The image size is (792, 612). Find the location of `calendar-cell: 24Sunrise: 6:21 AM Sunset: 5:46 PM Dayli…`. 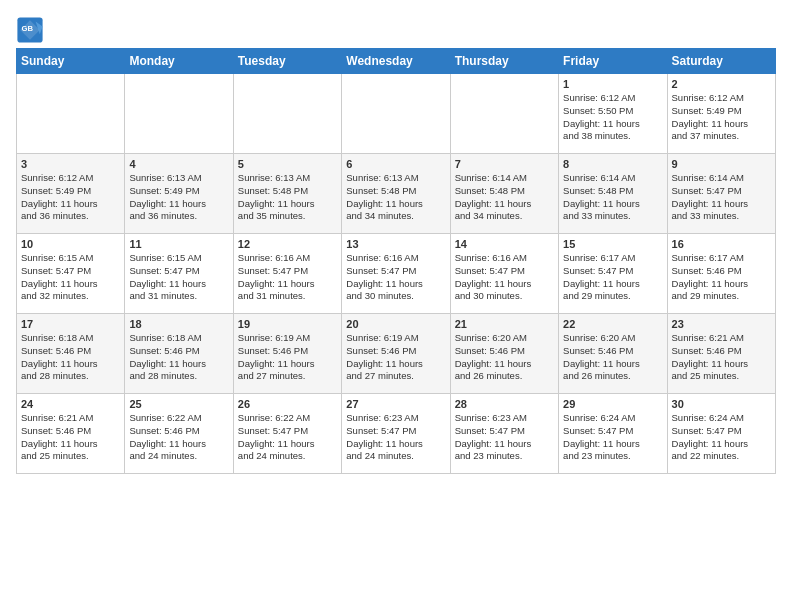

calendar-cell: 24Sunrise: 6:21 AM Sunset: 5:46 PM Dayli… is located at coordinates (71, 434).